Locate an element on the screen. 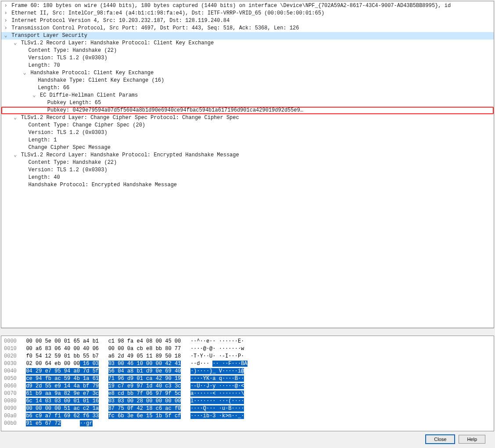  tree-length: Length: 70 is located at coordinates (248, 66).